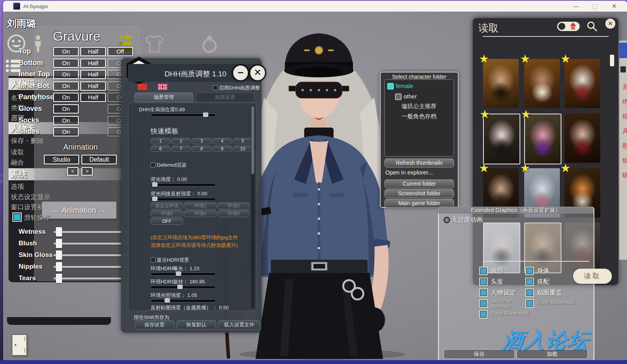 The width and height of the screenshot is (627, 364). Describe the element at coordinates (66, 74) in the screenshot. I see `clothing-inner-top-on-button: On` at that location.